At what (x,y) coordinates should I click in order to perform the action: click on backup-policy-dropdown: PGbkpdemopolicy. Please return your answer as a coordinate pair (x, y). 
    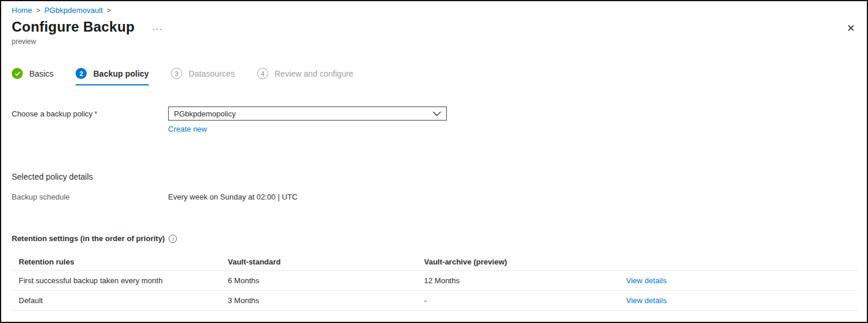
    Looking at the image, I should click on (307, 114).